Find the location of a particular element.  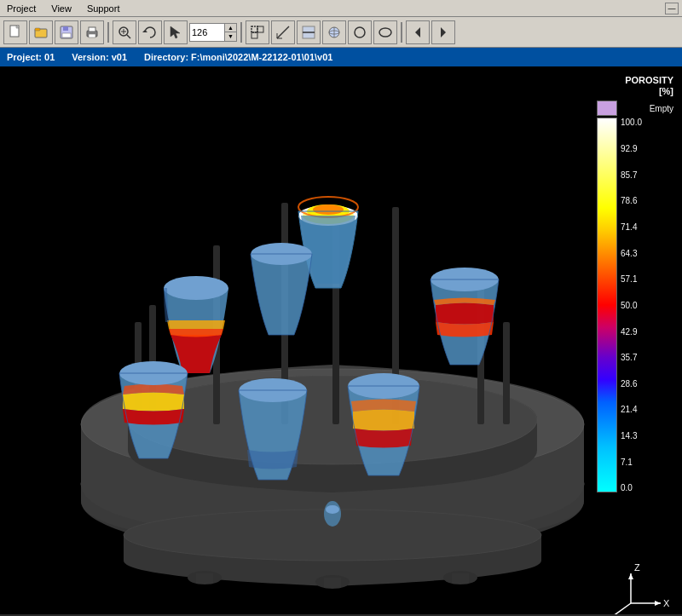

legend-val-4: 71.4 is located at coordinates (631, 227).